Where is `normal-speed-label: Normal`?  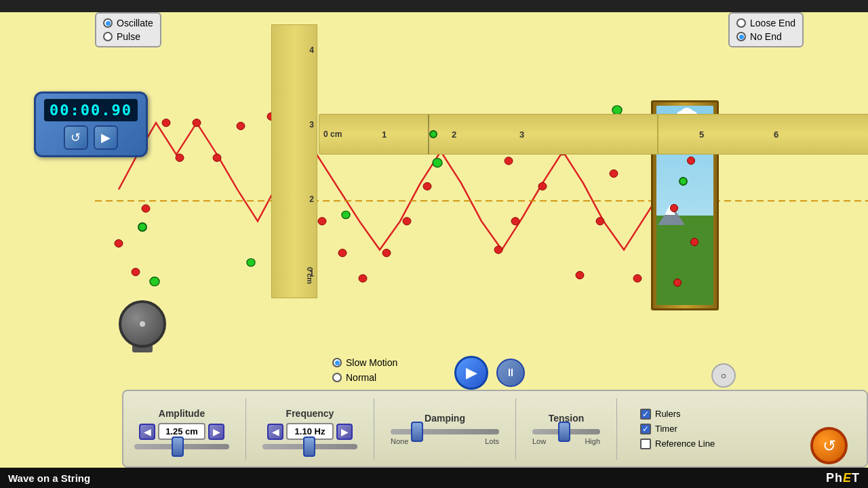
normal-speed-label: Normal is located at coordinates (361, 378).